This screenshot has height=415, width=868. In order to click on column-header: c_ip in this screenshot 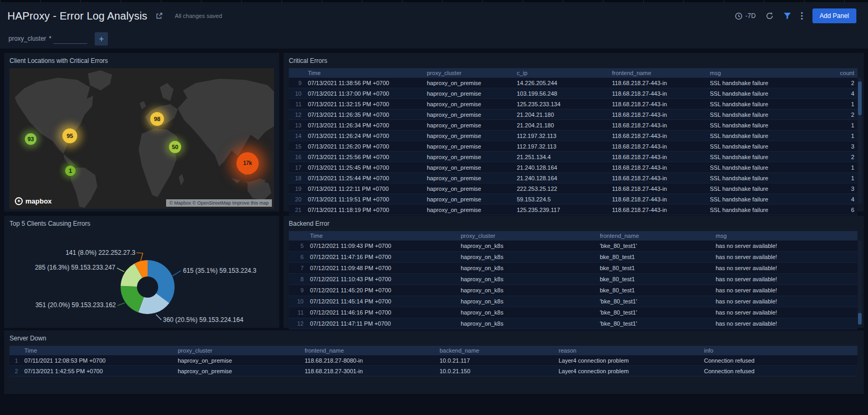, I will do `click(561, 73)`.